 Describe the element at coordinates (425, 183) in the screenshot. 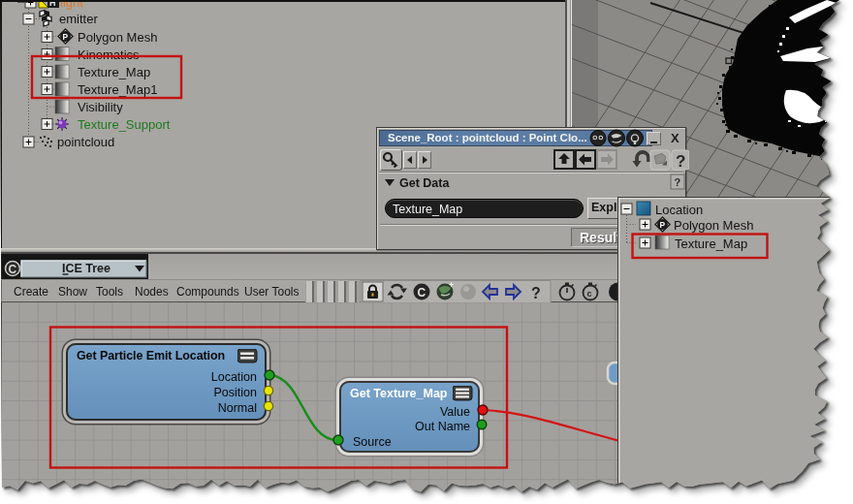

I see `svg-text: Get Data` at that location.